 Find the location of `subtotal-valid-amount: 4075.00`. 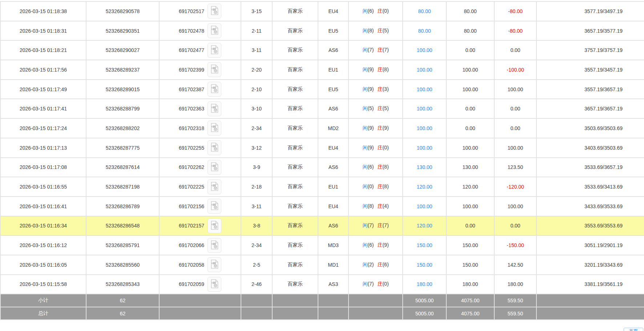

subtotal-valid-amount: 4075.00 is located at coordinates (470, 300).